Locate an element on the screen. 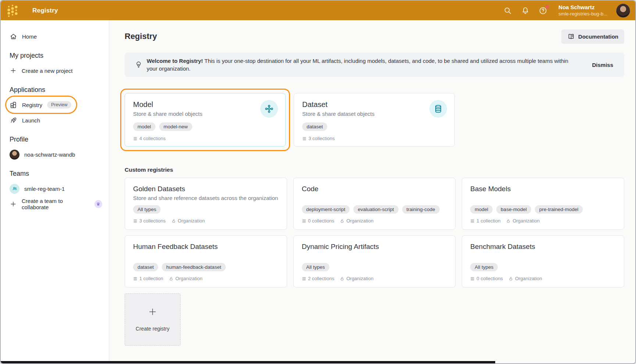  help-icon is located at coordinates (543, 11).